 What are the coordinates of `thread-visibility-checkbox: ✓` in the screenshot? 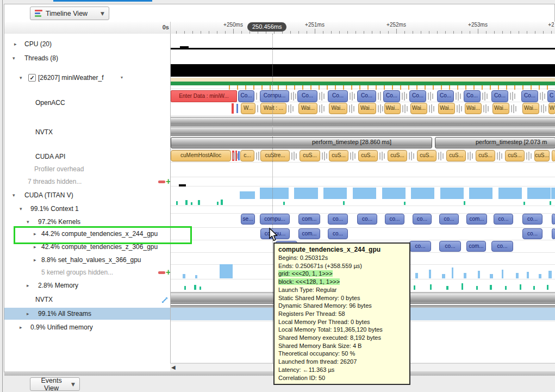 It's located at (32, 78).